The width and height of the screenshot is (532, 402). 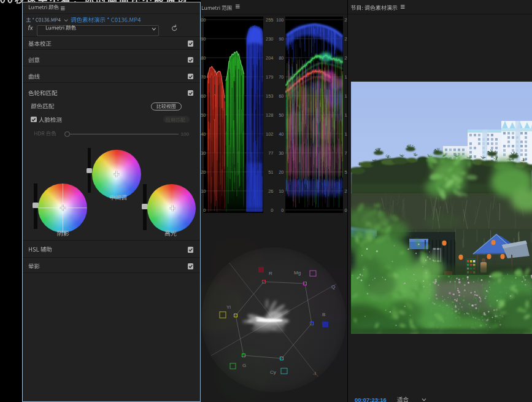 What do you see at coordinates (273, 372) in the screenshot?
I see `svg-text: Cy` at bounding box center [273, 372].